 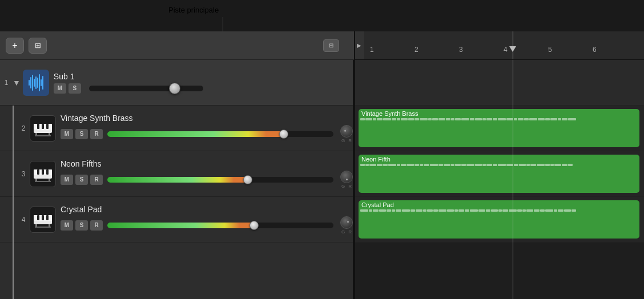 I want to click on solo-button-4: S, so click(x=82, y=225).